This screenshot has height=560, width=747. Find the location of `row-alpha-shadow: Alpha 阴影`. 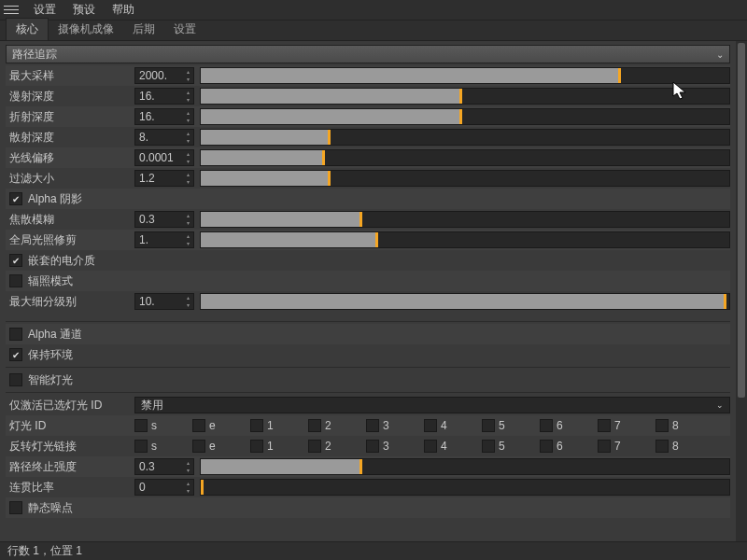

row-alpha-shadow: Alpha 阴影 is located at coordinates (368, 199).